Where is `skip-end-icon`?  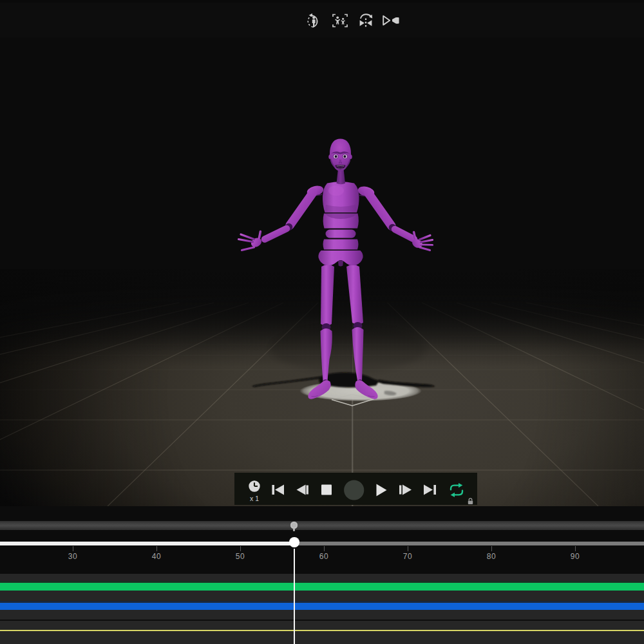 skip-end-icon is located at coordinates (430, 489).